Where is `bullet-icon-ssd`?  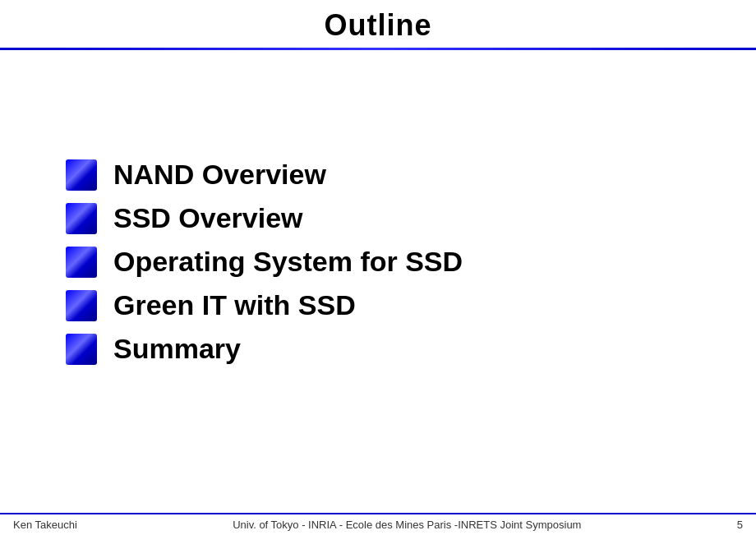
bullet-icon-ssd is located at coordinates (81, 219).